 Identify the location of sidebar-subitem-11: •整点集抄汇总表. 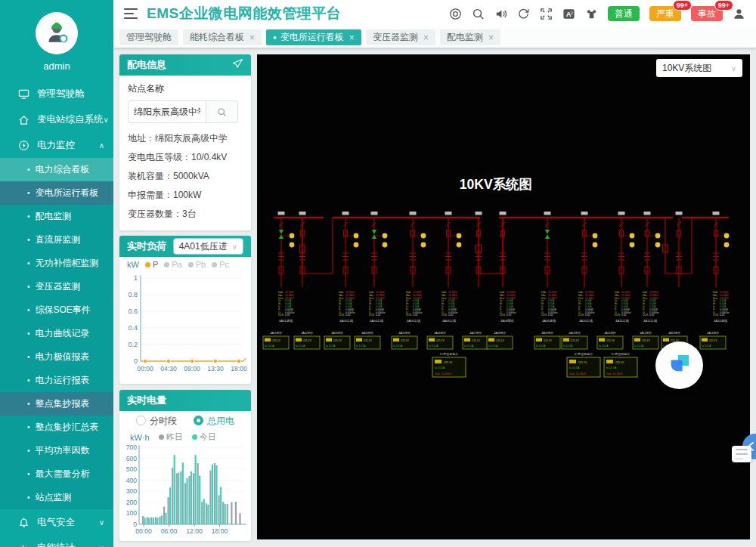
(57, 428).